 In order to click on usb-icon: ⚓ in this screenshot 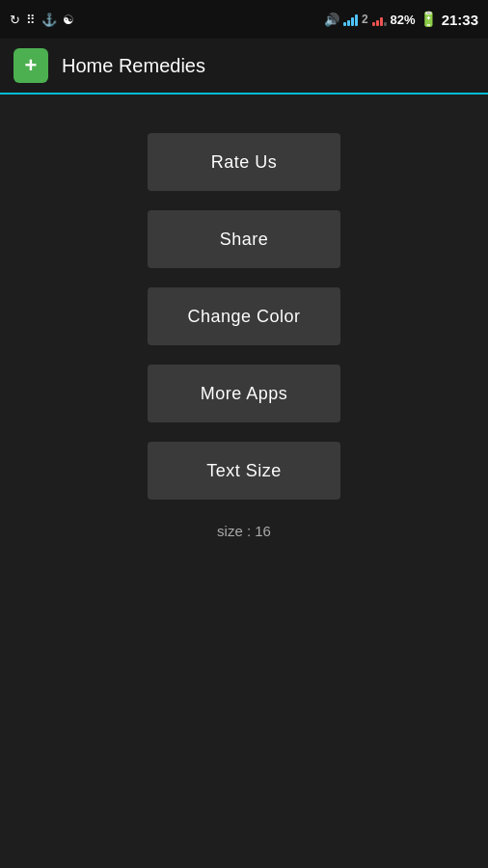, I will do `click(49, 19)`.